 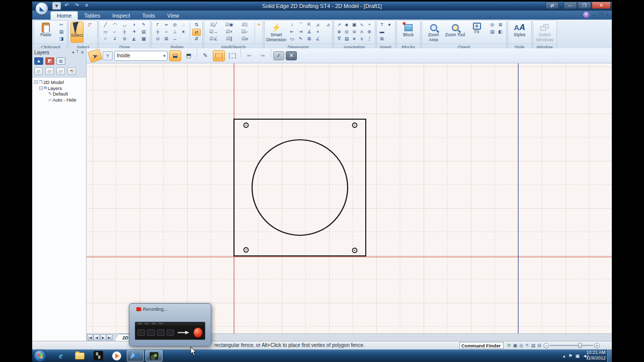 I want to click on tool-icon: ◈, so click(x=347, y=25).